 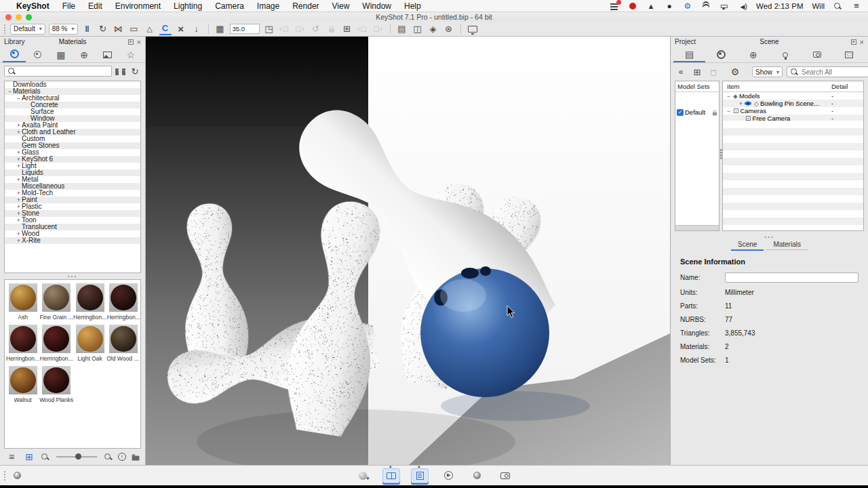 What do you see at coordinates (706, 6) in the screenshot?
I see `wifi-icon` at bounding box center [706, 6].